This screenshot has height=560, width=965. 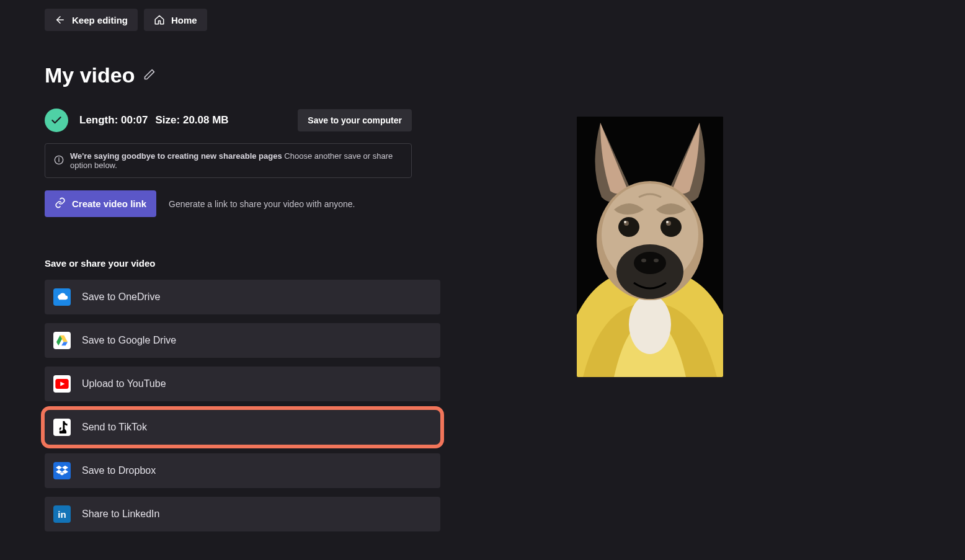 What do you see at coordinates (154, 120) in the screenshot?
I see `video-info: Length: 00:07Size: 20.08 MB` at bounding box center [154, 120].